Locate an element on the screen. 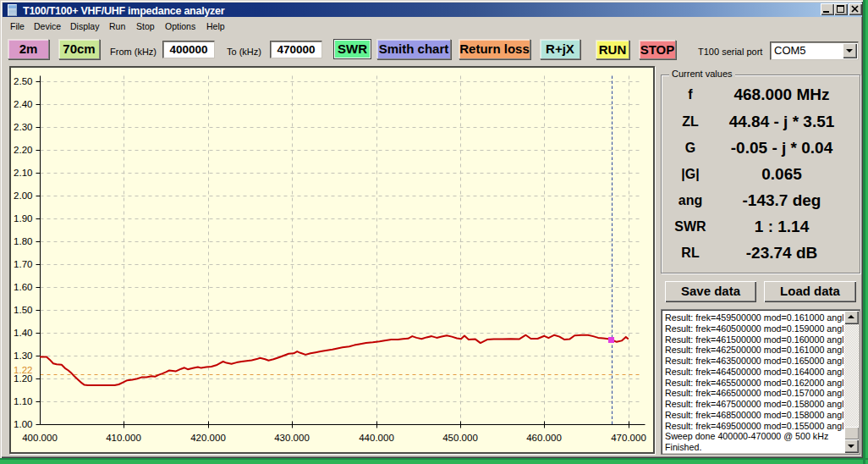 This screenshot has width=868, height=464. svg-text: 2.30 is located at coordinates (23, 127).